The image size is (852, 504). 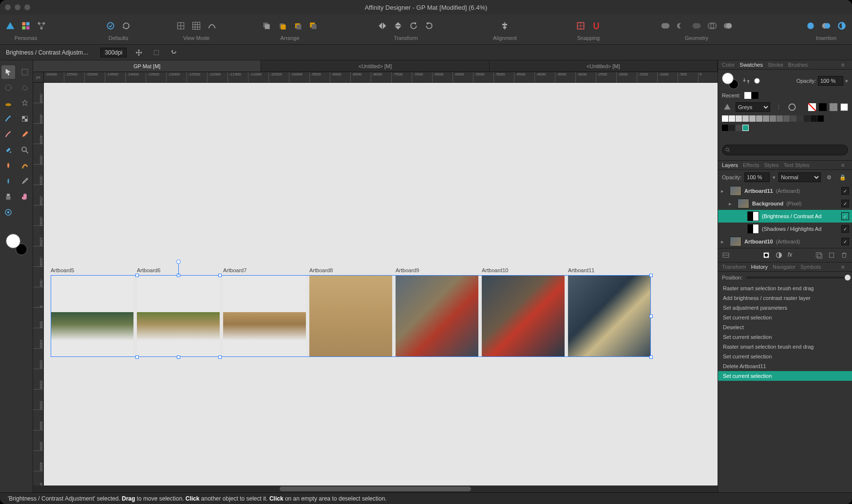 I want to click on tab-brushes: Brushes, so click(x=798, y=65).